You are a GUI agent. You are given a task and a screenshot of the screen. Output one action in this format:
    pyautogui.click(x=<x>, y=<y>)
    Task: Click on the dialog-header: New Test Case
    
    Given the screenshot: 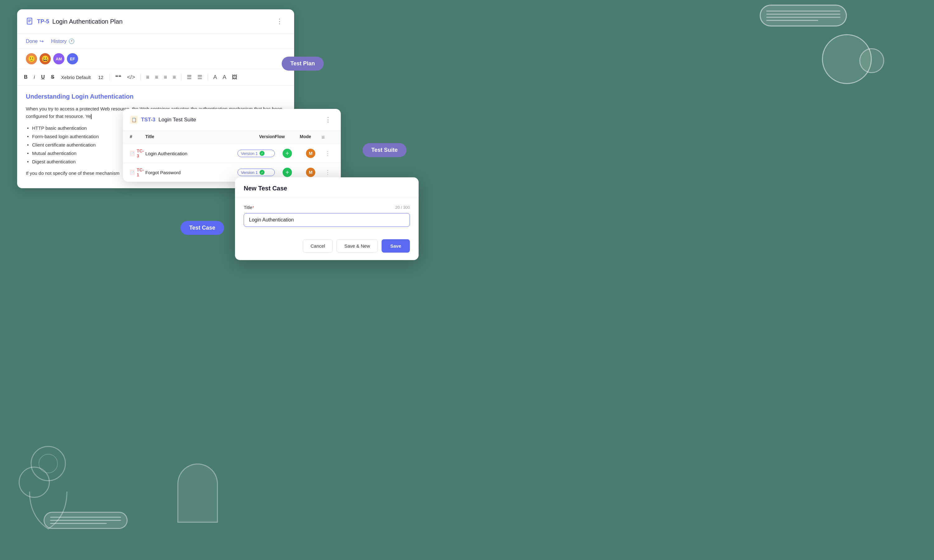 What is the action you would take?
    pyautogui.click(x=327, y=187)
    